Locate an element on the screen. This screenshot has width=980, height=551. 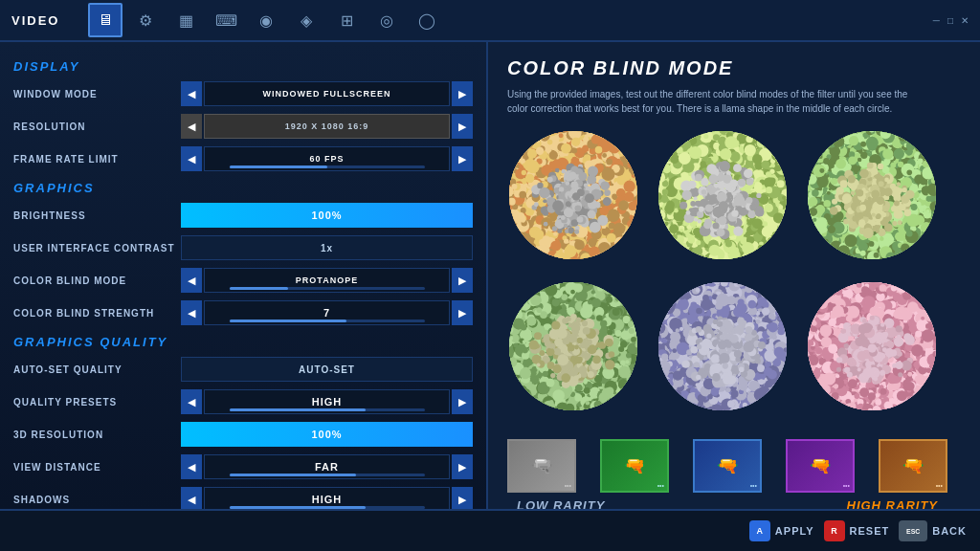
label-3d-resolution: 3D RESOLUTION is located at coordinates (98, 434).